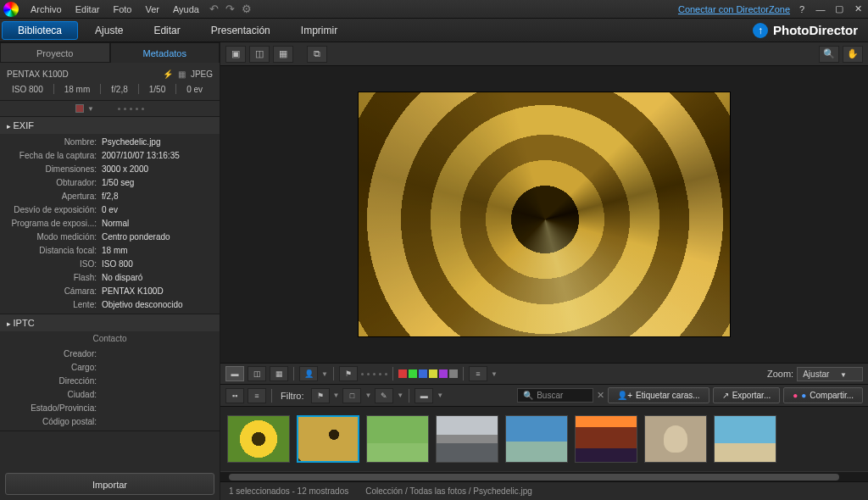 Image resolution: width=868 pixels, height=500 pixels. Describe the element at coordinates (352, 396) in the screenshot. I see `filter-label-icon: □` at that location.